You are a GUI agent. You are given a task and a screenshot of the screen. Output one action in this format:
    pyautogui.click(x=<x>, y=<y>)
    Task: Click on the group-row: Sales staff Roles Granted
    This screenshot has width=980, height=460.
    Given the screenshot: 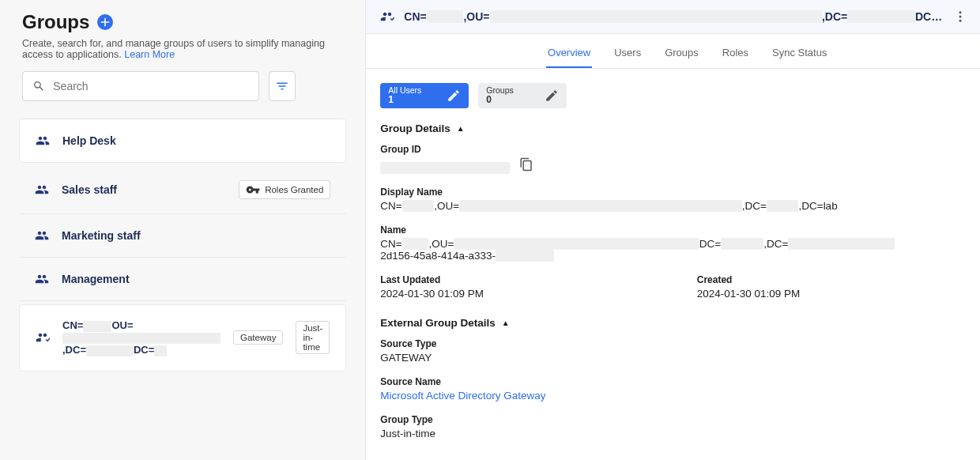 What is the action you would take?
    pyautogui.click(x=183, y=190)
    